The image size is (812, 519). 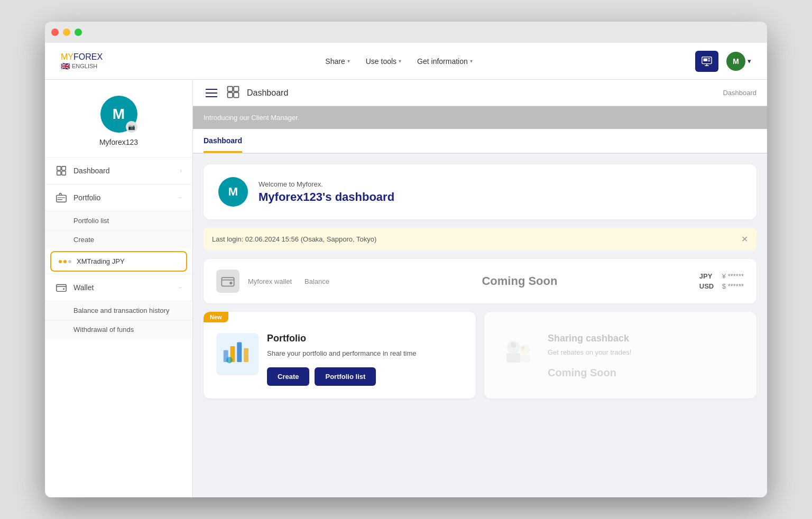 I want to click on welcome-title: Myforex123's dashboard, so click(x=500, y=197).